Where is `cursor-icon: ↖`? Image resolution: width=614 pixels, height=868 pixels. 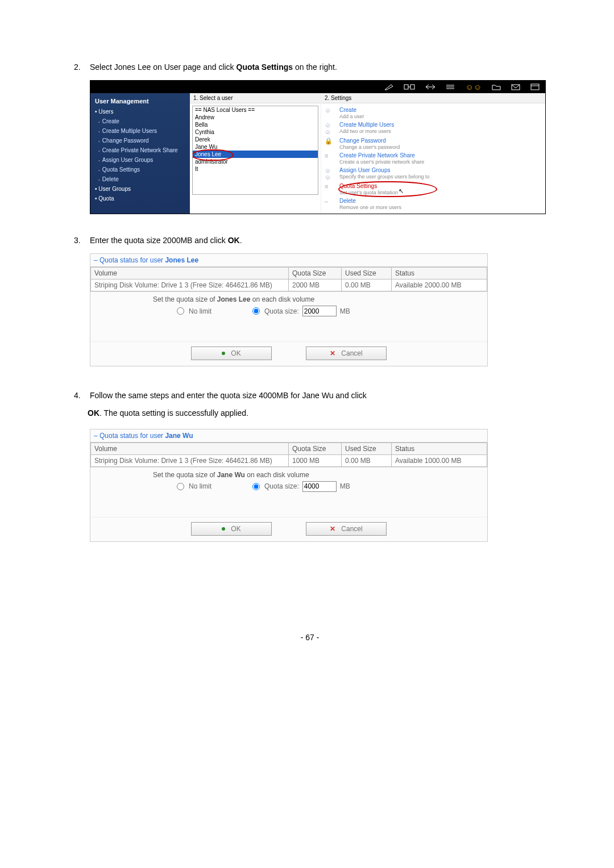
cursor-icon: ↖ is located at coordinates (401, 191).